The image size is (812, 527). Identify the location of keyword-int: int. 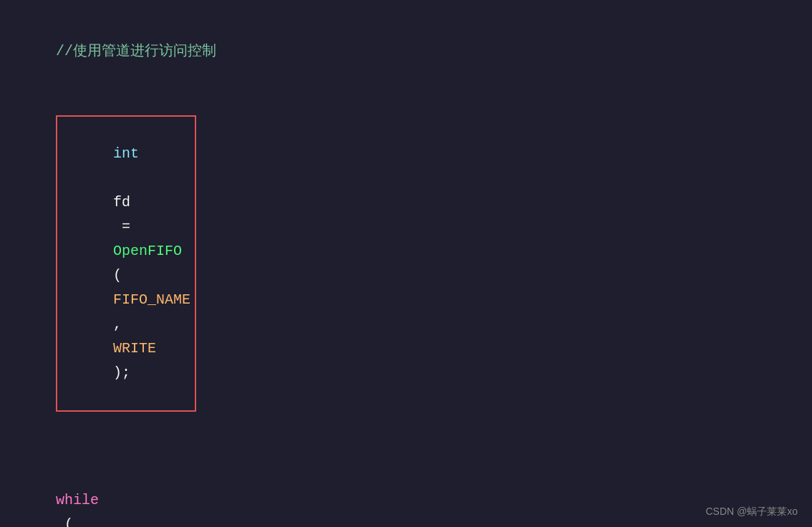
(126, 153).